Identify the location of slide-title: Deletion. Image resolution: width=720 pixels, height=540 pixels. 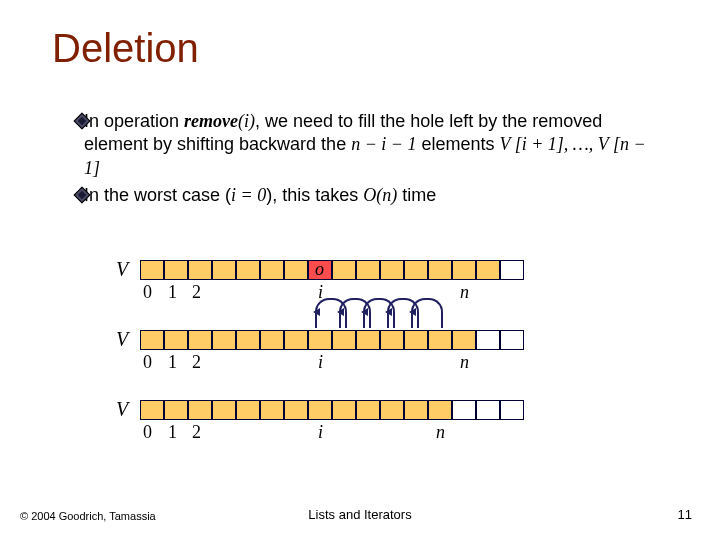
(126, 48).